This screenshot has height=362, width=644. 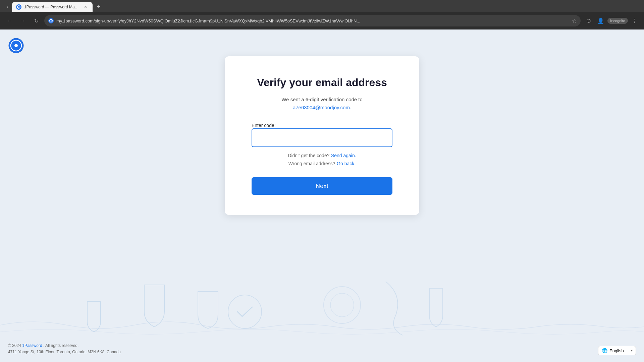 I want to click on profile-icon: 👤, so click(x=601, y=21).